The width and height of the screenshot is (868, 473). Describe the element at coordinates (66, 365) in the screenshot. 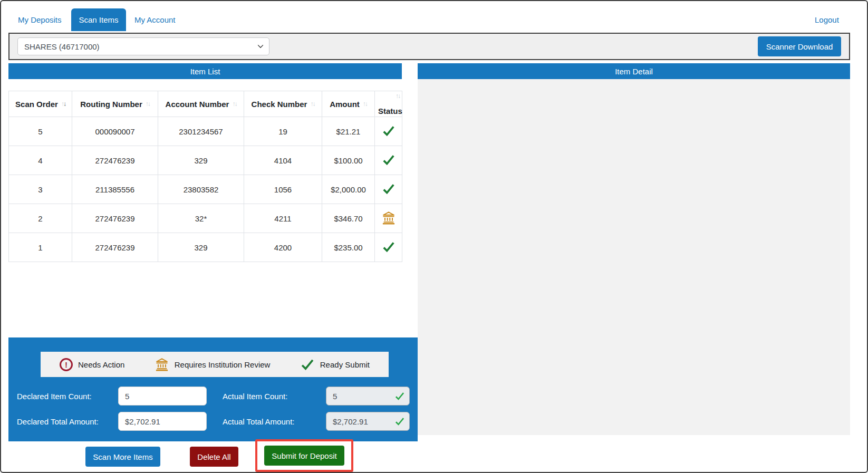

I see `needs-action-icon: !` at that location.